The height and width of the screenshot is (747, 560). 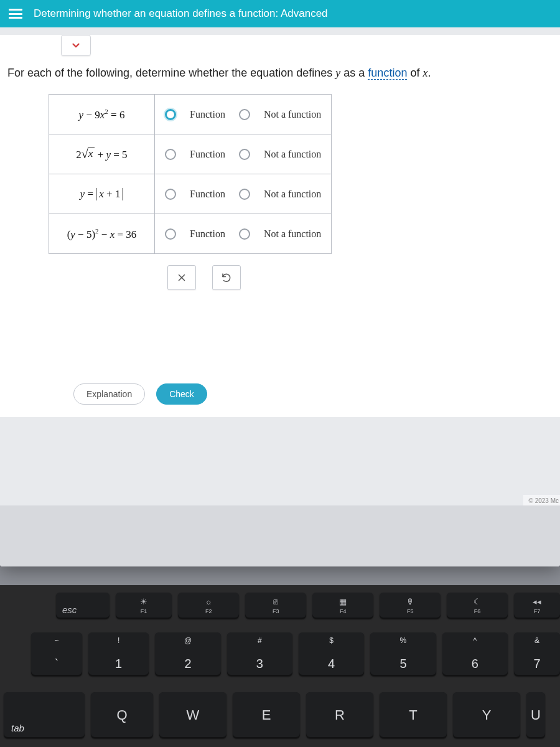 What do you see at coordinates (182, 278) in the screenshot?
I see `close-icon` at bounding box center [182, 278].